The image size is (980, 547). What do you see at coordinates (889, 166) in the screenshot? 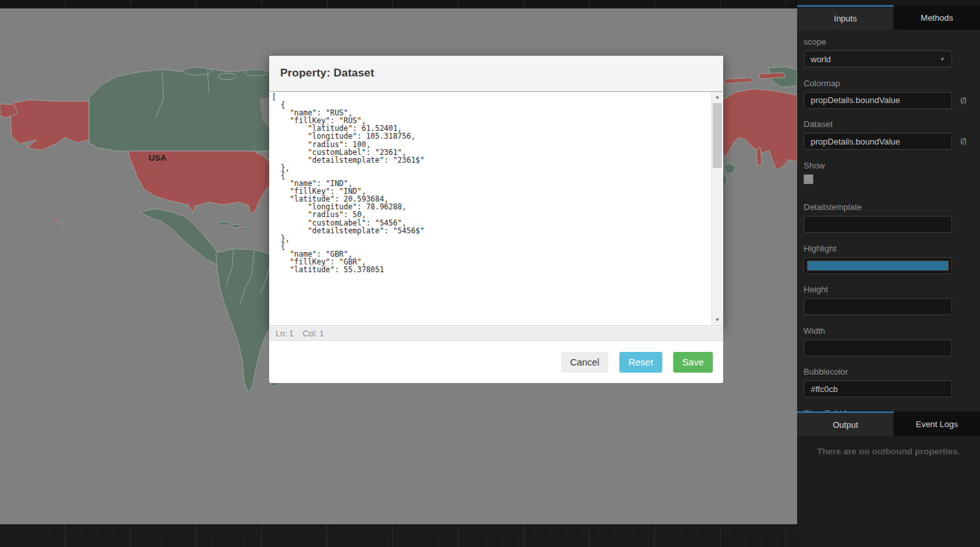
I see `show-label: Show` at bounding box center [889, 166].